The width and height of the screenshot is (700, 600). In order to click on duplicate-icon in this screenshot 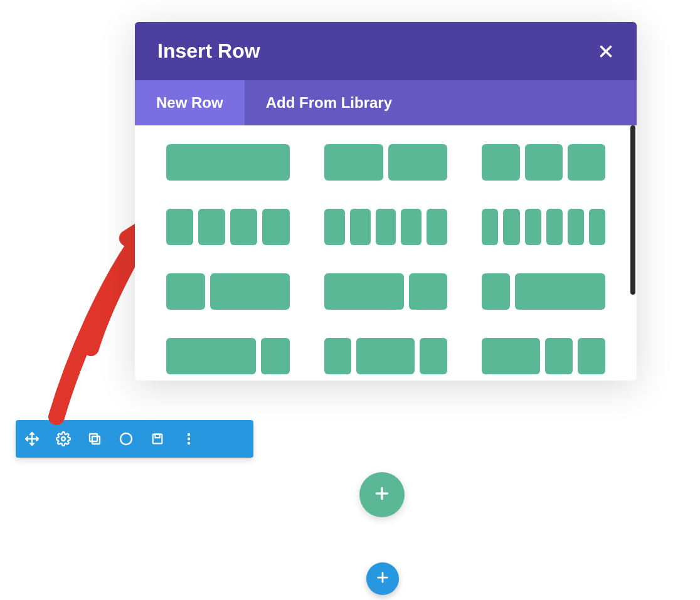, I will do `click(95, 439)`.